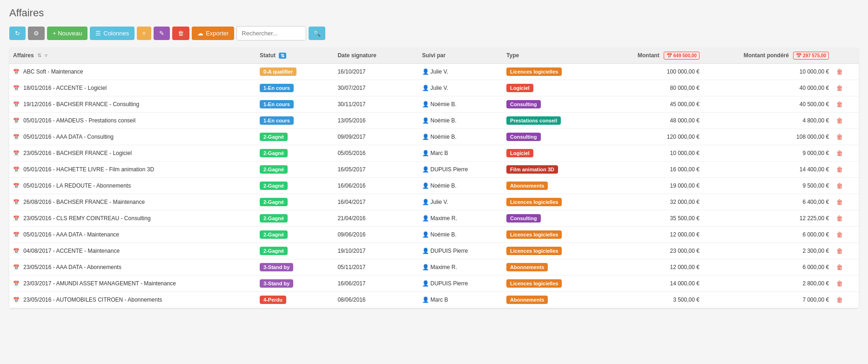 This screenshot has width=868, height=364. What do you see at coordinates (144, 34) in the screenshot?
I see `filter-button: ▿` at bounding box center [144, 34].